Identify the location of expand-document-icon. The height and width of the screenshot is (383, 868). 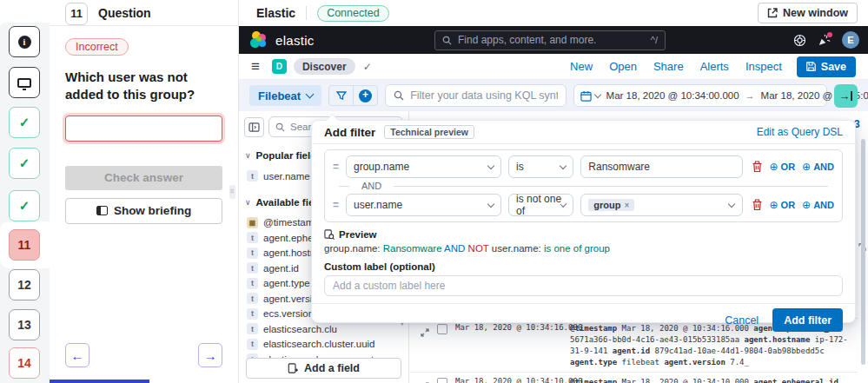
(425, 380).